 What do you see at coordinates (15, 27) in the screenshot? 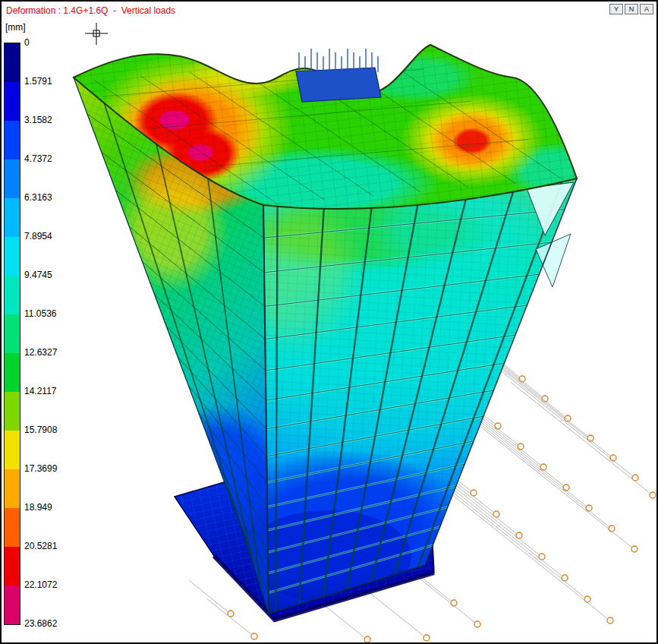
I see `legend-unit-label: [mm]` at bounding box center [15, 27].